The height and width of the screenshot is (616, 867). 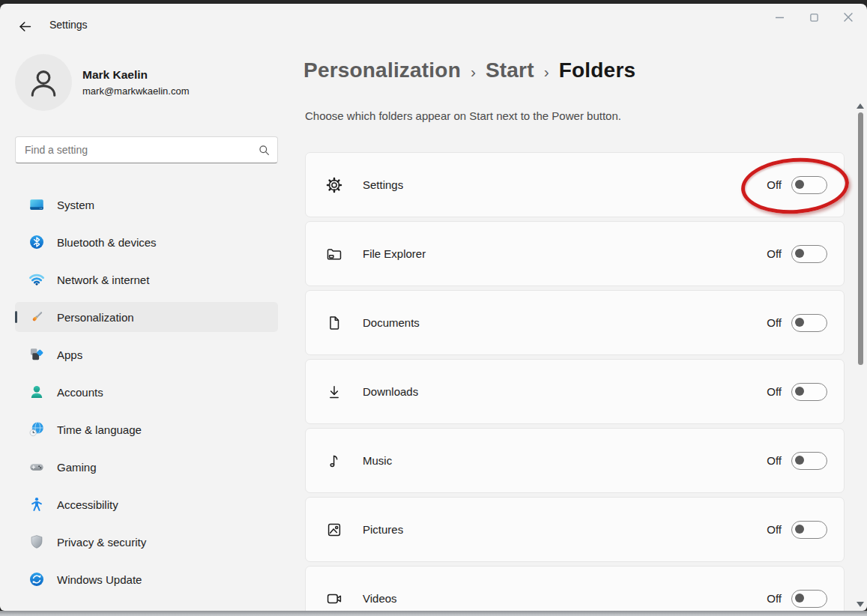 What do you see at coordinates (390, 391) in the screenshot?
I see `row-label: Downloads` at bounding box center [390, 391].